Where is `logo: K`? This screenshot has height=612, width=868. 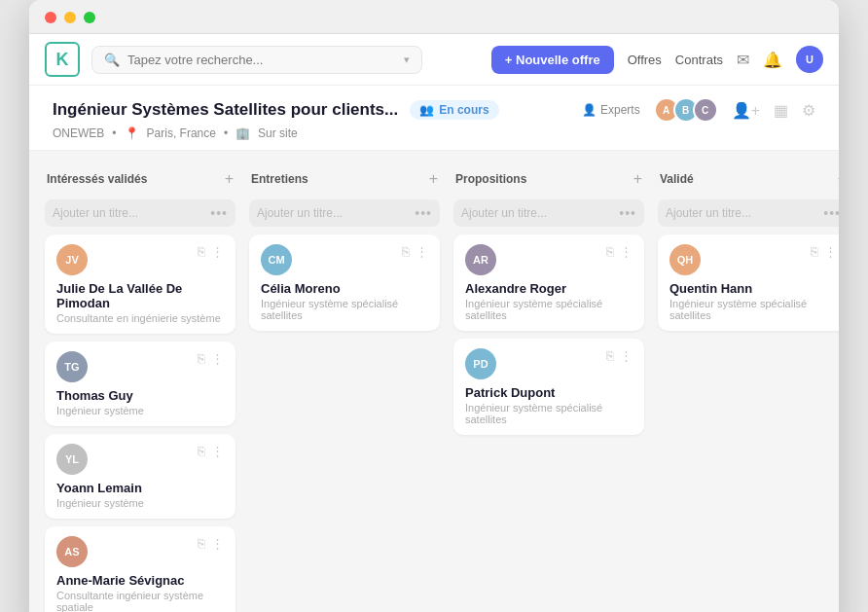 logo: K is located at coordinates (62, 59).